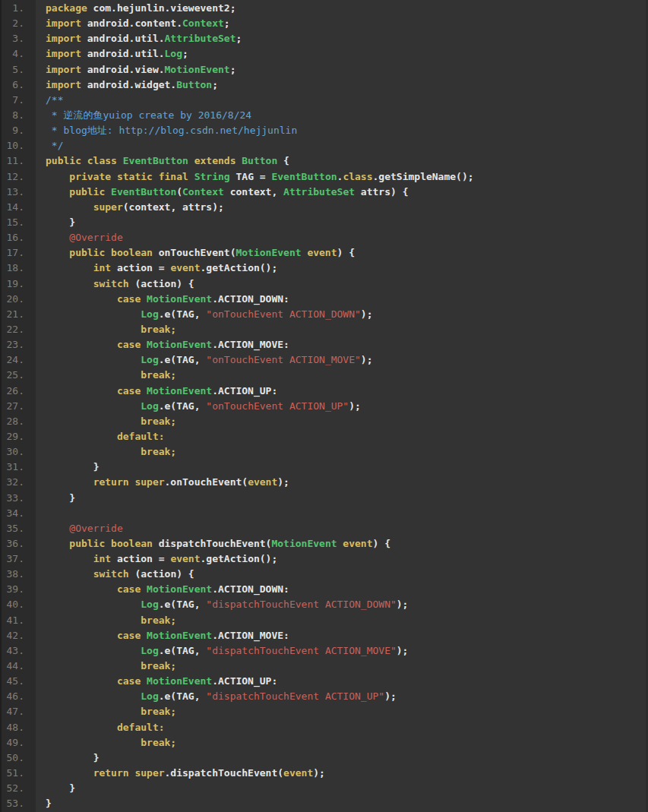 This screenshot has width=648, height=812. Describe the element at coordinates (323, 100) in the screenshot. I see `code-line: 7./**` at that location.